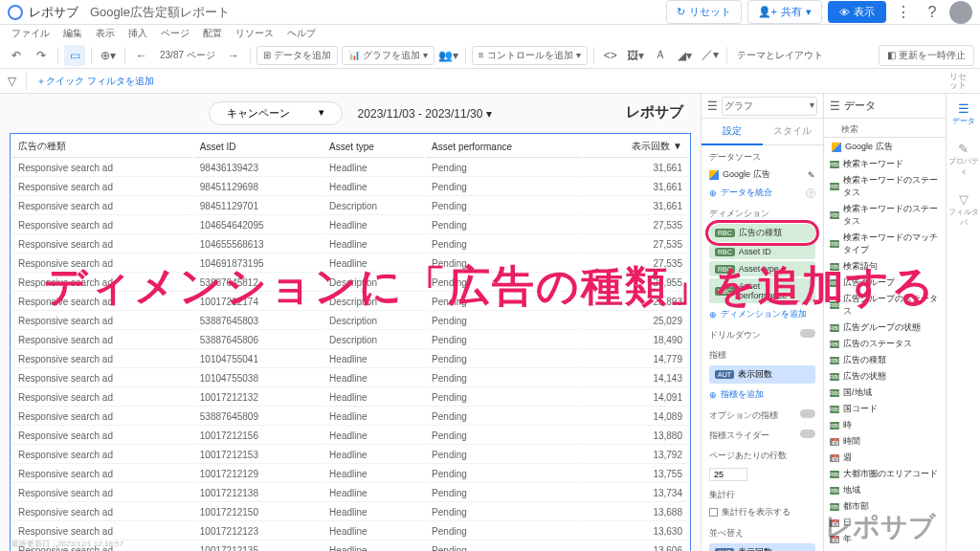 The image size is (980, 551). Describe the element at coordinates (75, 55) in the screenshot. I see `pointer-icon: ▭` at that location.